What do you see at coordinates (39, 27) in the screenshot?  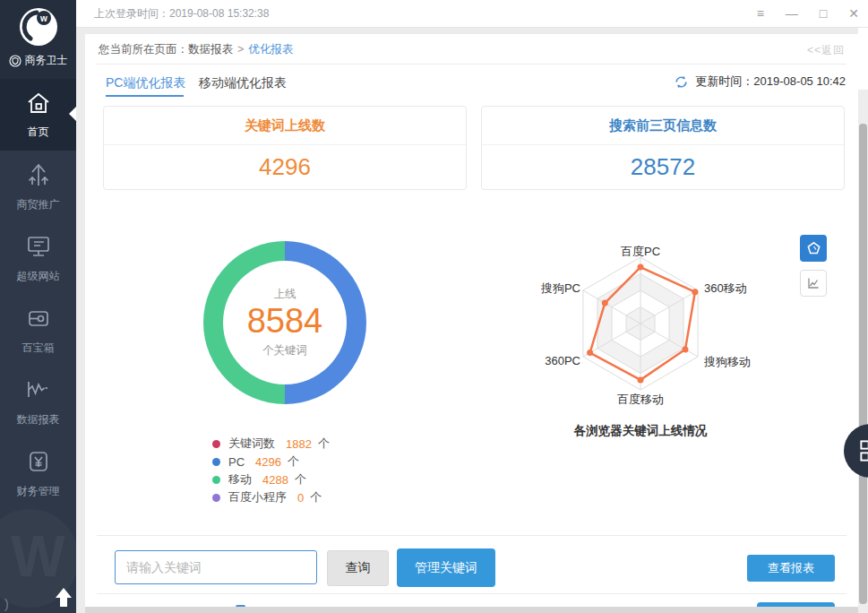 I see `app-logo-icon: w` at bounding box center [39, 27].